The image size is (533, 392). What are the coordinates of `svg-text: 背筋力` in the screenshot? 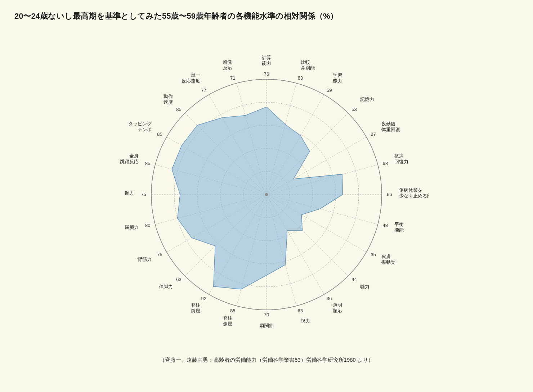 It's located at (145, 259).